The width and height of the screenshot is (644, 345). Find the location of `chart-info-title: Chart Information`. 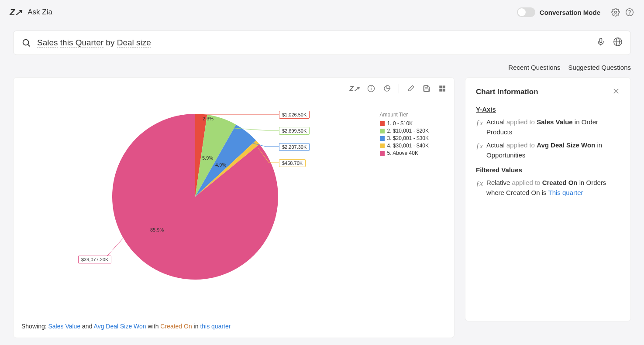

chart-info-title: Chart Information is located at coordinates (544, 92).